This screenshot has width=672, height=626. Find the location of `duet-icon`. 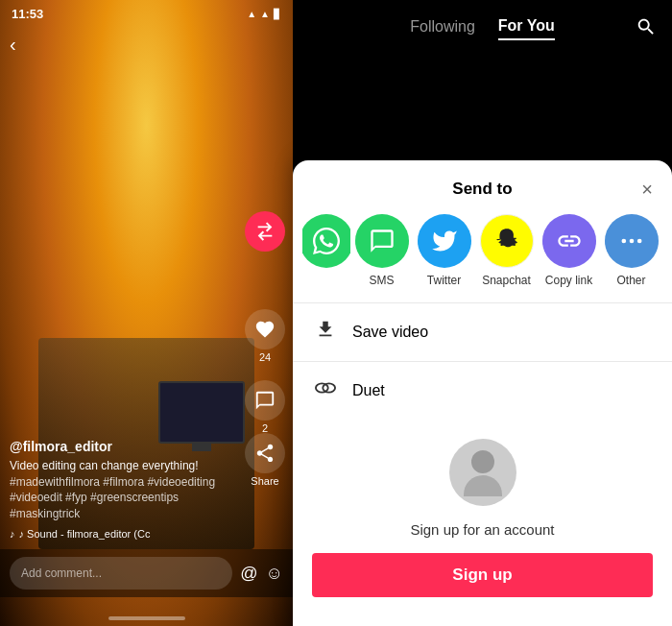

duet-icon is located at coordinates (325, 391).